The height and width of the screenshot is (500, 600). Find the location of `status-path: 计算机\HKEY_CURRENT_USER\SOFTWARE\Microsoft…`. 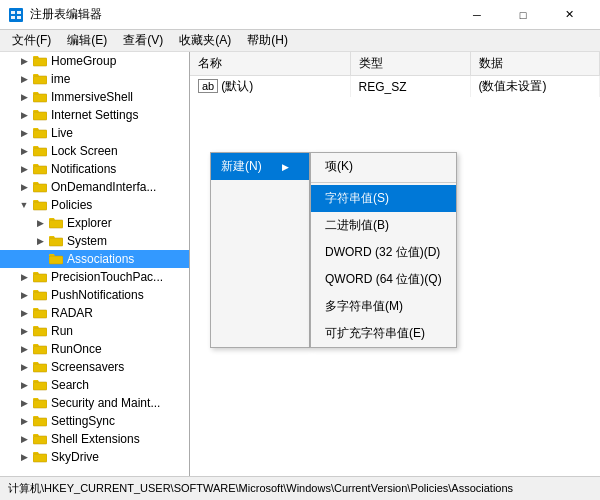

status-path: 计算机\HKEY_CURRENT_USER\SOFTWARE\Microsoft… is located at coordinates (260, 488).